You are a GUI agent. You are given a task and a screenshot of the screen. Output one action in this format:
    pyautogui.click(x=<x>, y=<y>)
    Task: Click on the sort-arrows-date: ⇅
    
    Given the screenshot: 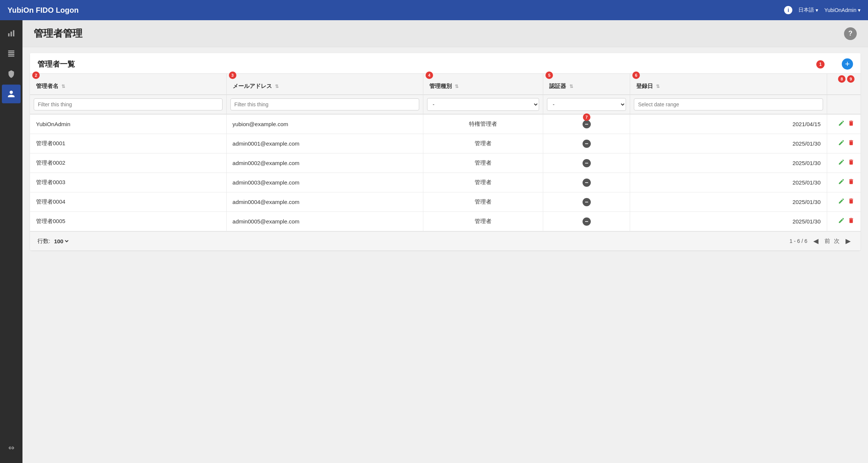 What is the action you would take?
    pyautogui.click(x=658, y=86)
    